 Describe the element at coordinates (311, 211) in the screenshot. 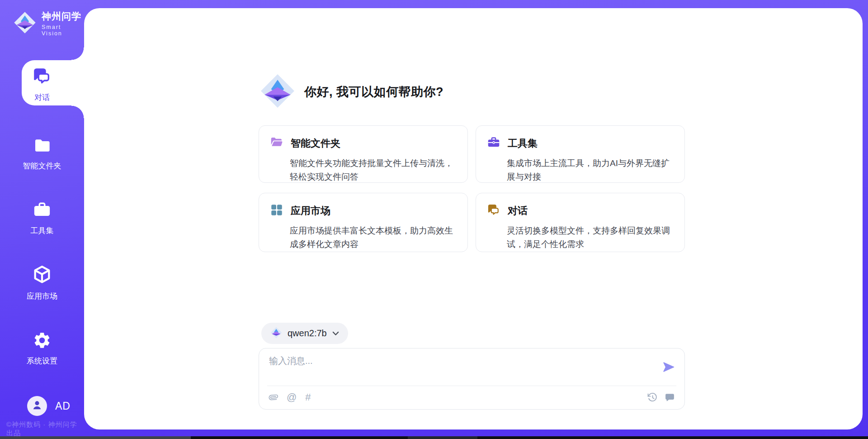

I see `card-title: 应用市场` at that location.